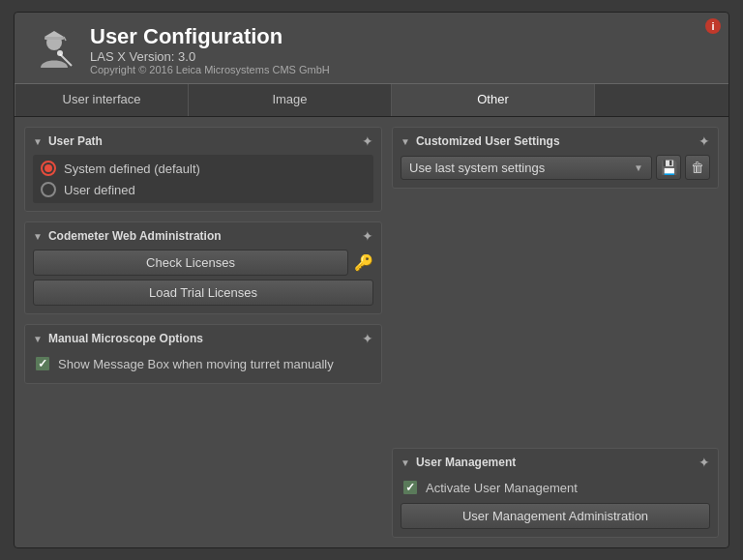 This screenshot has height=560, width=743. What do you see at coordinates (203, 292) in the screenshot?
I see `load-trial-button: Load Trial Licenses` at bounding box center [203, 292].